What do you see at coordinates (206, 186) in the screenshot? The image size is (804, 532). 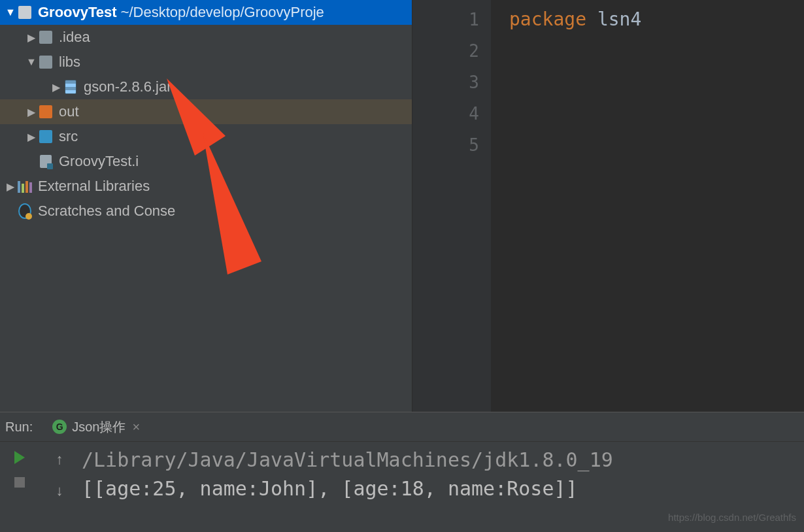 I see `tree-node-external-libraries: ▶ External Libraries` at bounding box center [206, 186].